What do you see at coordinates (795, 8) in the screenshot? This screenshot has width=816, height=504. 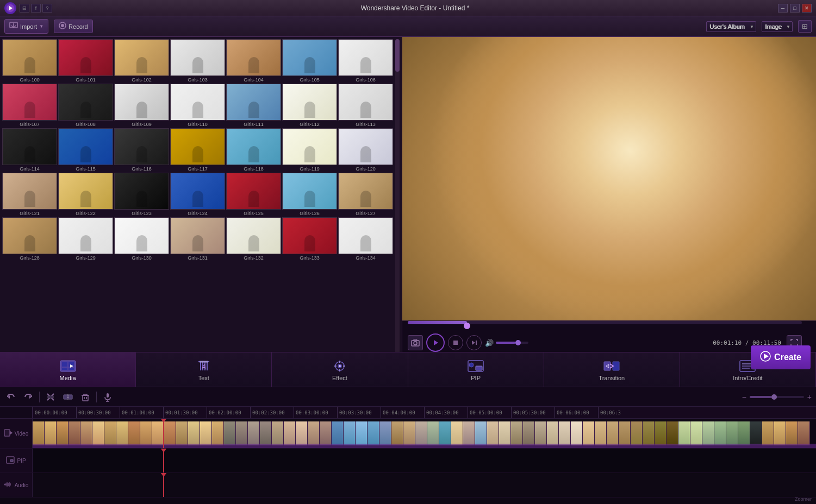 I see `restore-button: □` at bounding box center [795, 8].